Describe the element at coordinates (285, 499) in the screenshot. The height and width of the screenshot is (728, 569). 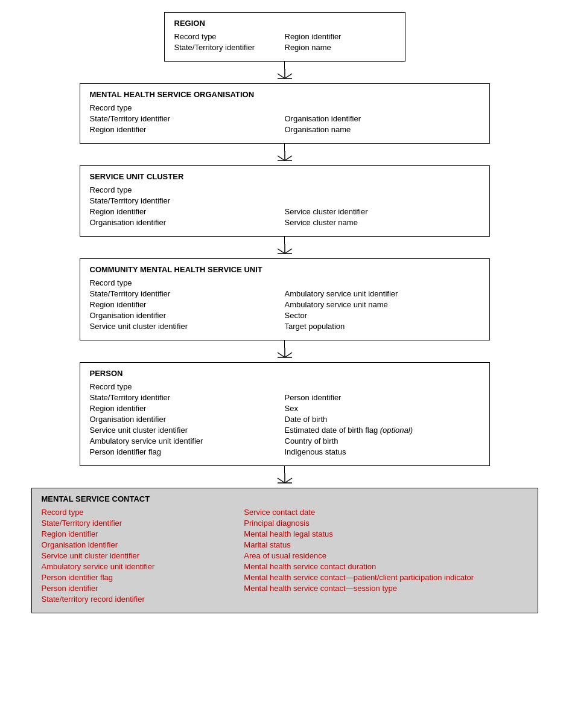
I see `entity-msc-title: MENTAL SERVICE CONTACT` at that location.